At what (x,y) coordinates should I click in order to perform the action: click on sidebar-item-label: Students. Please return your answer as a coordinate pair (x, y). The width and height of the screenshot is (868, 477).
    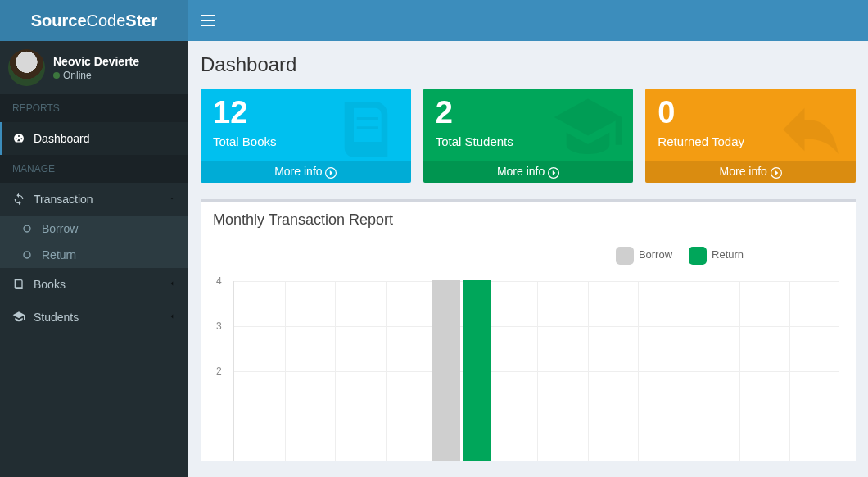
    Looking at the image, I should click on (56, 317).